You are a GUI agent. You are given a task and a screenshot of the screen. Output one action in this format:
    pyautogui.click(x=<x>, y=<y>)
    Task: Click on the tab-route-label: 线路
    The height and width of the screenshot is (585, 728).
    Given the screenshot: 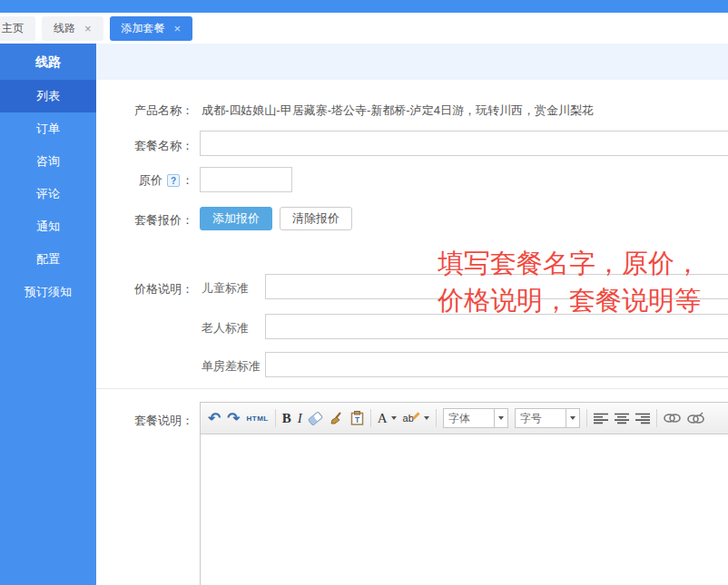 What is the action you would take?
    pyautogui.click(x=64, y=29)
    